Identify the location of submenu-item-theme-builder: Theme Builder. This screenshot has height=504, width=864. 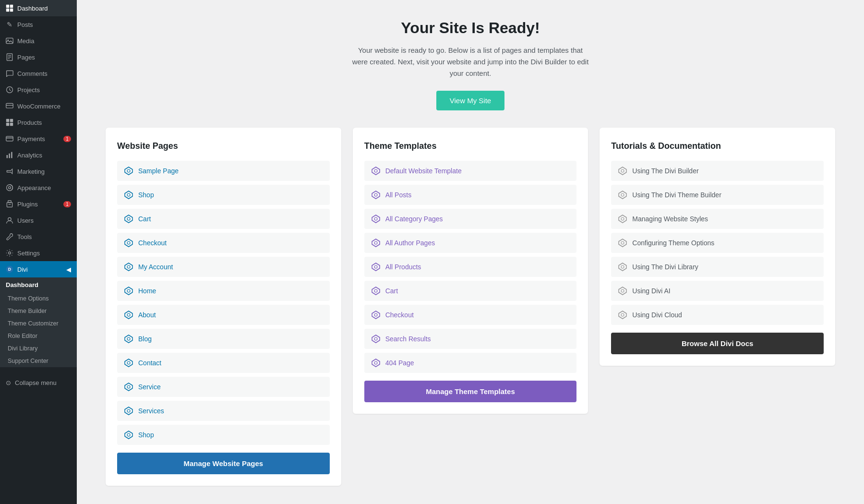
(38, 311).